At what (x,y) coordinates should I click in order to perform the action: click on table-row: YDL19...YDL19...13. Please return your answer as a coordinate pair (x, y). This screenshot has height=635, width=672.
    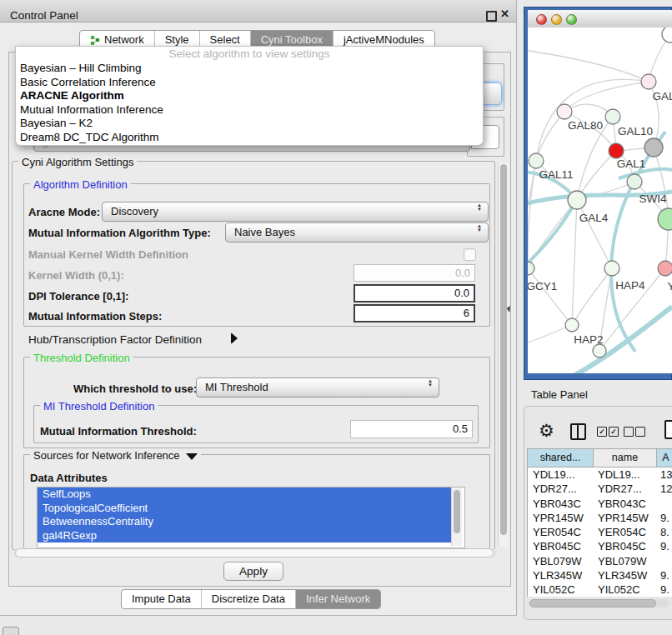
    Looking at the image, I should click on (600, 475).